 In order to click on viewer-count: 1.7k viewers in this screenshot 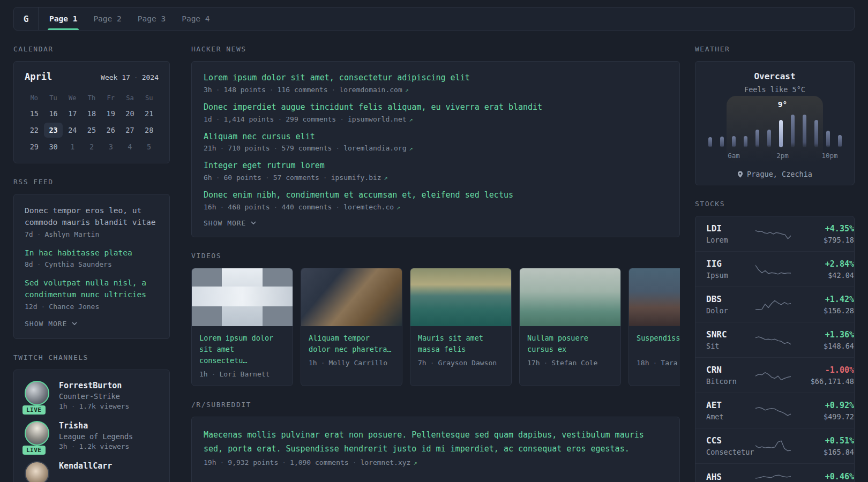, I will do `click(104, 406)`.